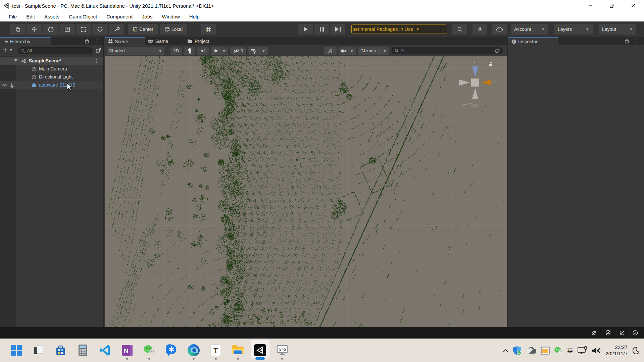 The height and width of the screenshot is (362, 644). I want to click on tab-game: Game, so click(163, 41).